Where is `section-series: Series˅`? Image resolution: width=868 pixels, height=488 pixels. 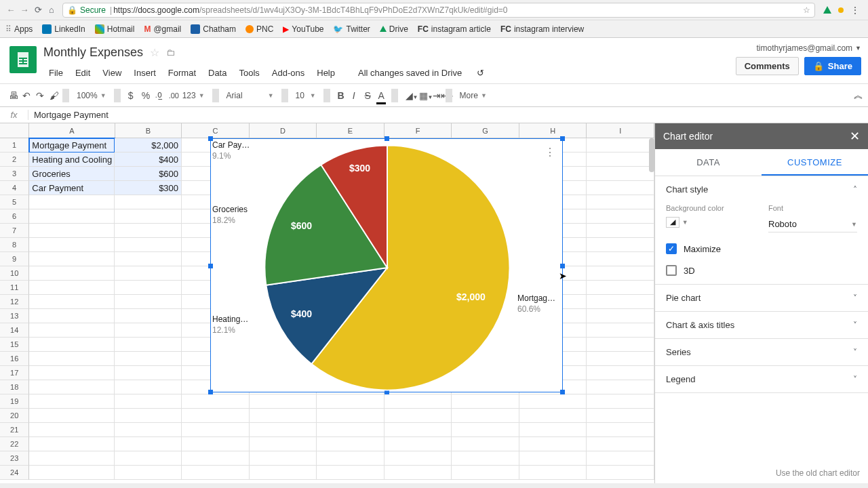 section-series: Series˅ is located at coordinates (762, 352).